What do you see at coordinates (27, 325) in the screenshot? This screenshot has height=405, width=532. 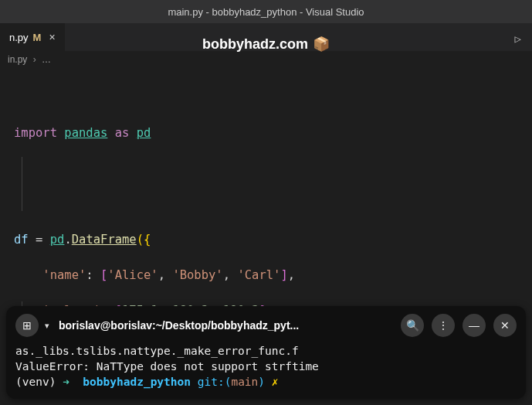 I see `new-tab-button: ⊞` at bounding box center [27, 325].